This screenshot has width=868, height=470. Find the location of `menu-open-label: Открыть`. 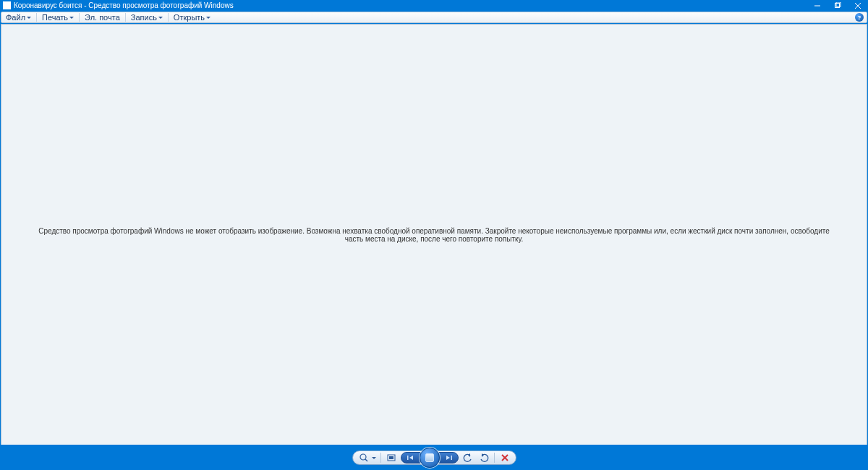

menu-open-label: Открыть is located at coordinates (190, 17).